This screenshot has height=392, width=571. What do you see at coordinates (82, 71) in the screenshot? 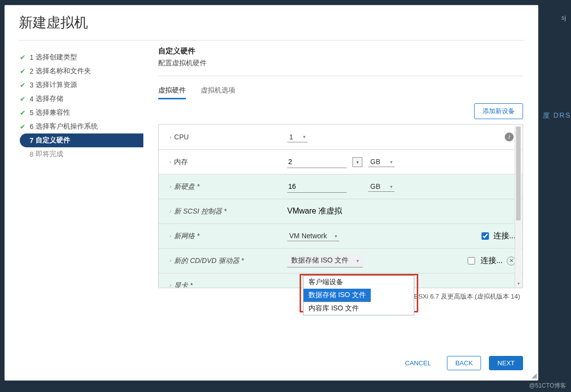
I see `wizard-step-2: ✔2 选择名称和文件夹` at bounding box center [82, 71].